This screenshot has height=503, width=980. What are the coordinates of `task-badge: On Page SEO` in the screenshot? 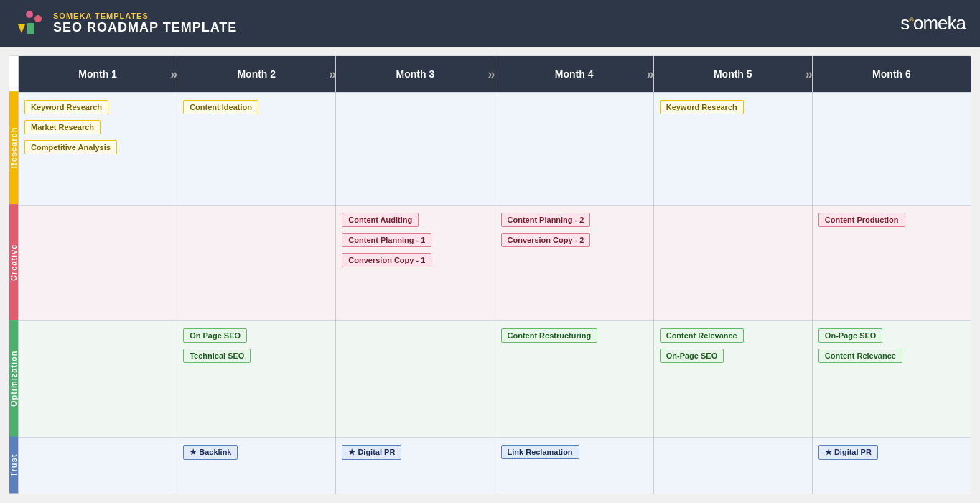 It's located at (215, 336).